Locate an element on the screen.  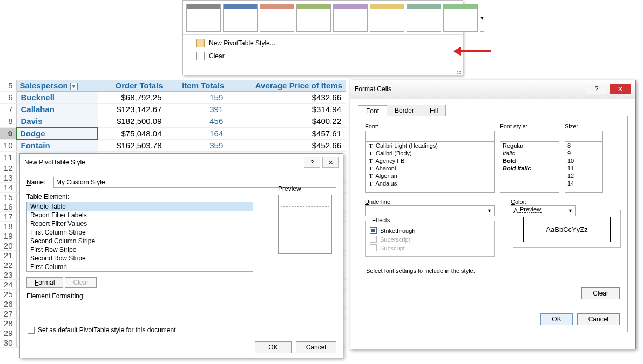
table-element-option: Second Column Stripe is located at coordinates (140, 241).